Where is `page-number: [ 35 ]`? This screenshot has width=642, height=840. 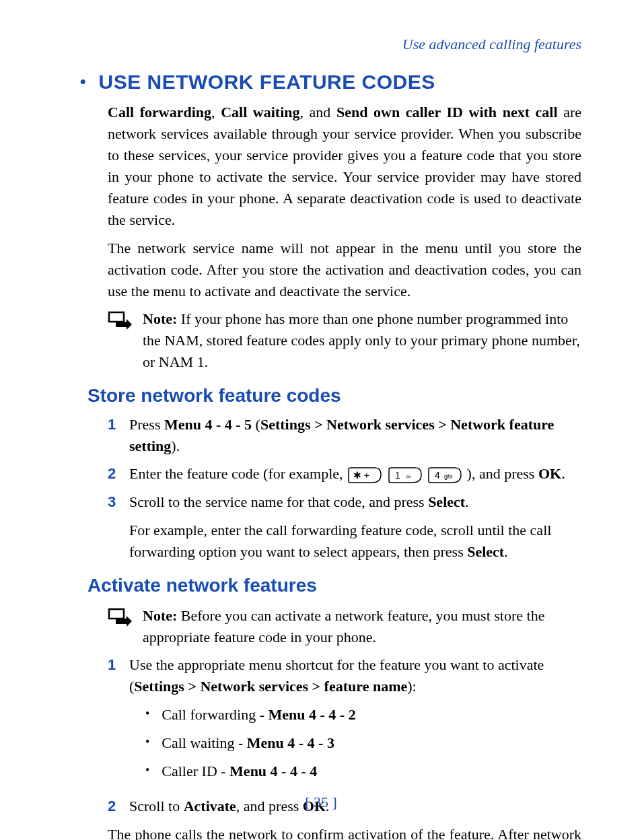 page-number: [ 35 ] is located at coordinates (321, 802).